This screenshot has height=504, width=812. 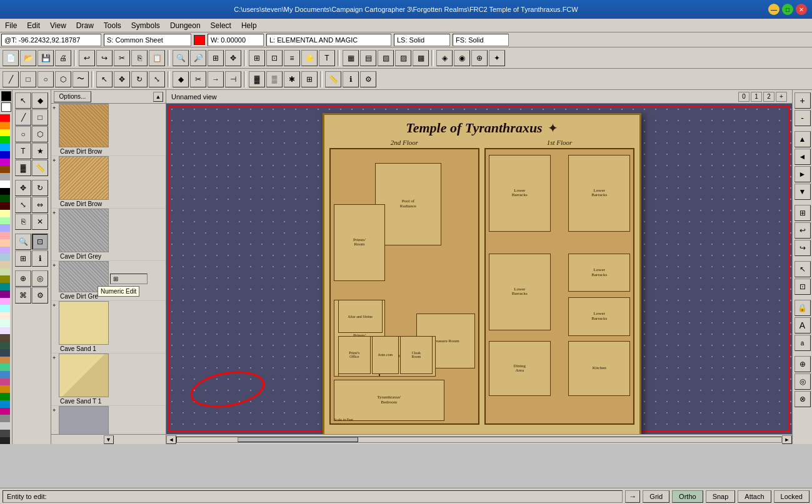 I want to click on zoom-out-btn: 🔎, so click(x=198, y=58).